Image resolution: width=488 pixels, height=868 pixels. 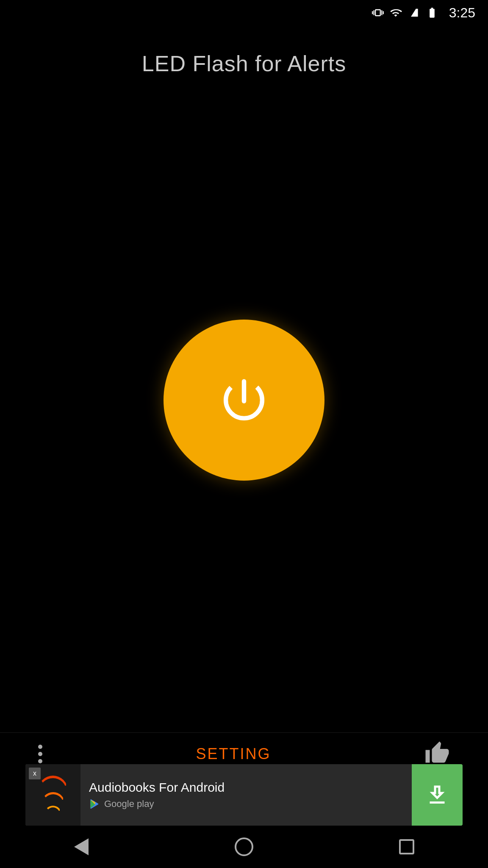 What do you see at coordinates (129, 804) in the screenshot?
I see `ad-subtitle-text: Google play` at bounding box center [129, 804].